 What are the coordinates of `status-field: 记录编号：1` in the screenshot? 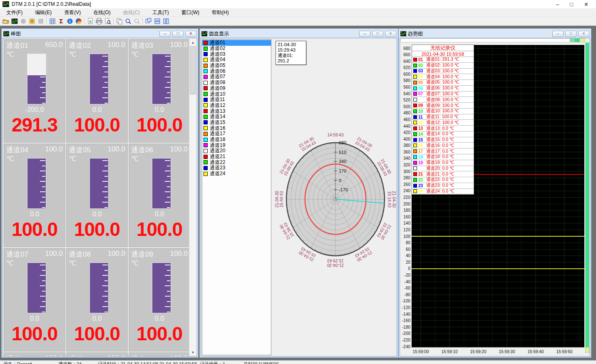 It's located at (212, 363).